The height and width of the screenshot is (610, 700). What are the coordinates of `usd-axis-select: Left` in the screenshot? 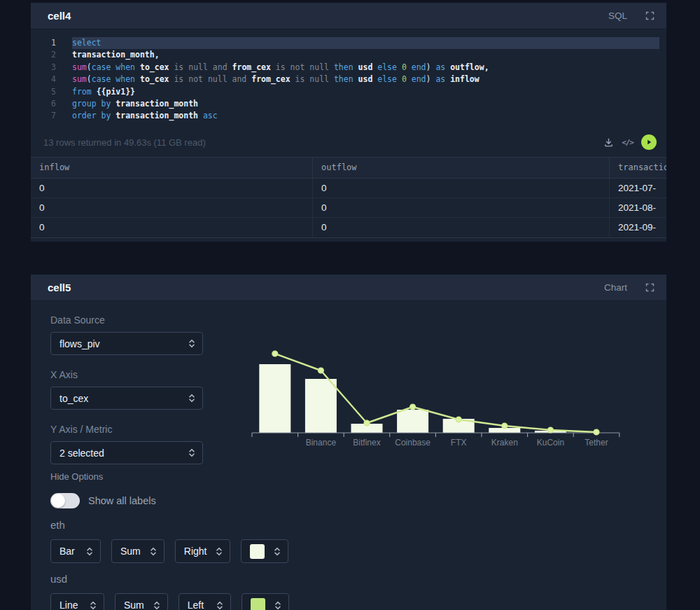 It's located at (204, 602).